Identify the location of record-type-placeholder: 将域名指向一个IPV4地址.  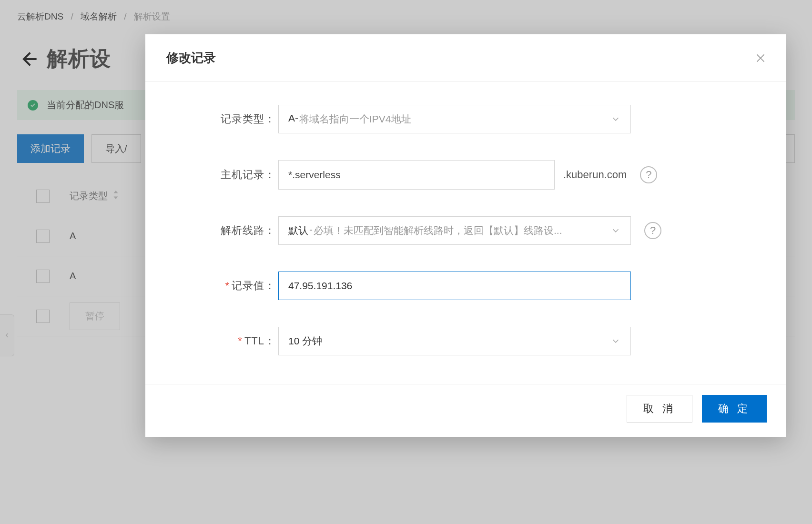
(355, 119).